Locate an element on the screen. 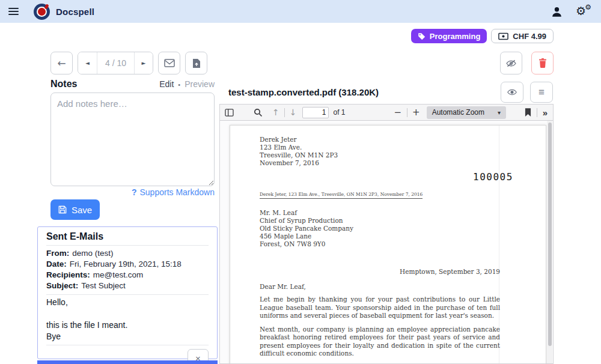 The height and width of the screenshot is (364, 601). next-item-button: ► is located at coordinates (143, 63).